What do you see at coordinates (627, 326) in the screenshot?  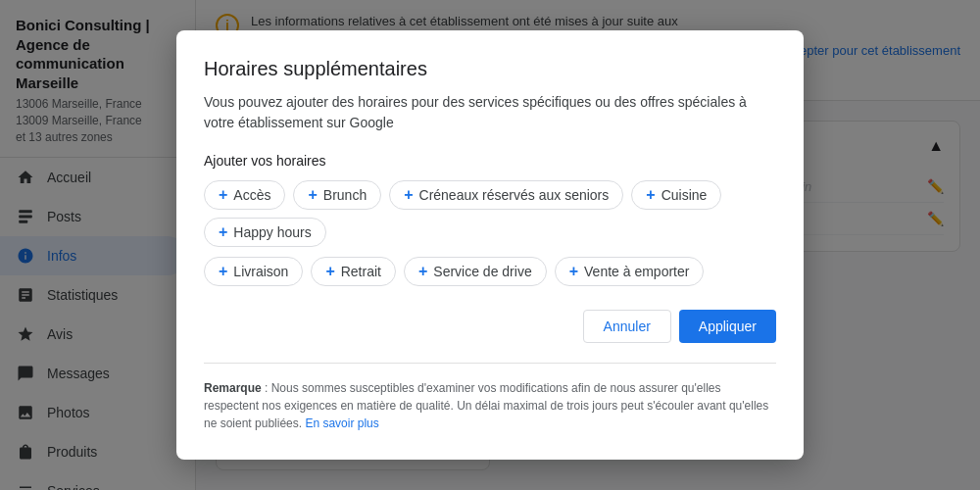 I see `cancel-button: Annuler` at bounding box center [627, 326].